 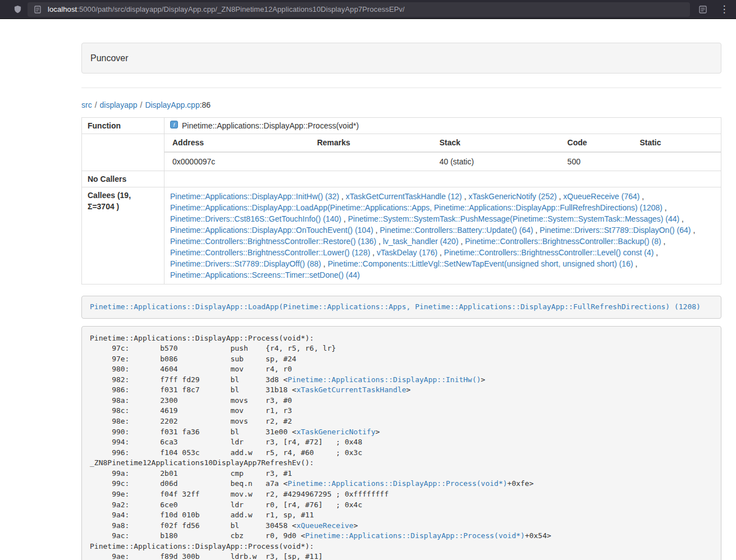 I want to click on callee-link: Pinetime::Applications::DisplayApp::Load…, so click(x=417, y=208).